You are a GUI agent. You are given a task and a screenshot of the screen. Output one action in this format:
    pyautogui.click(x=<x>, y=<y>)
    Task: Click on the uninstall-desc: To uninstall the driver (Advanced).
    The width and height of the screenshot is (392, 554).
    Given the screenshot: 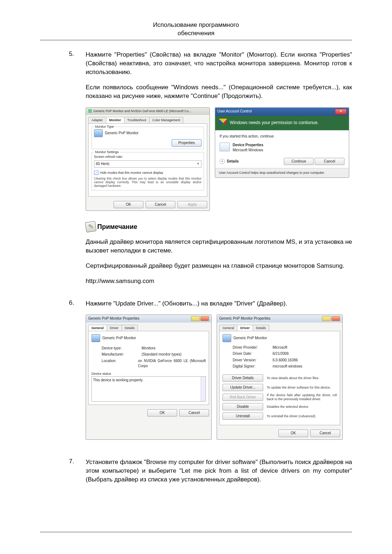 What is the action you would take?
    pyautogui.click(x=302, y=416)
    